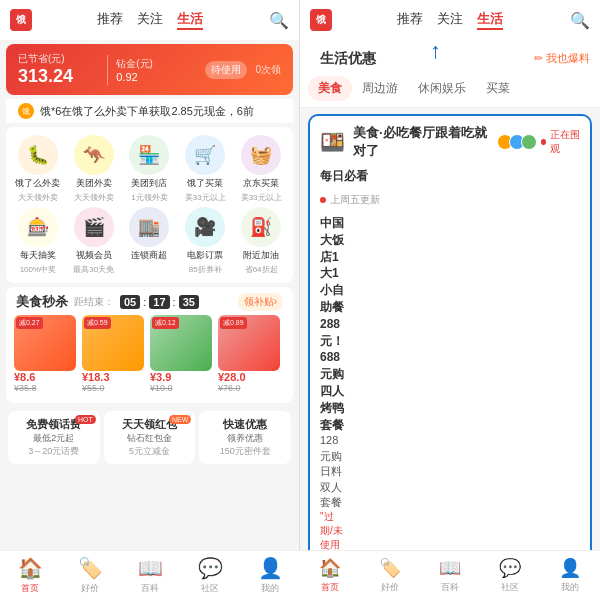  Describe the element at coordinates (205, 169) in the screenshot. I see `icon-e-grocery: 🛒 饿了买菜 美33元以上` at that location.